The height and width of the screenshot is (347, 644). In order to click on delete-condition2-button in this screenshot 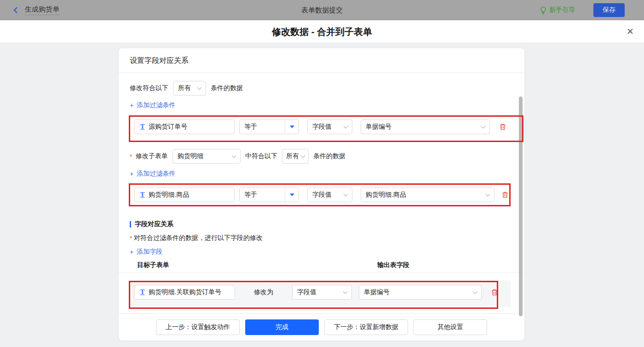, I will do `click(505, 195)`.